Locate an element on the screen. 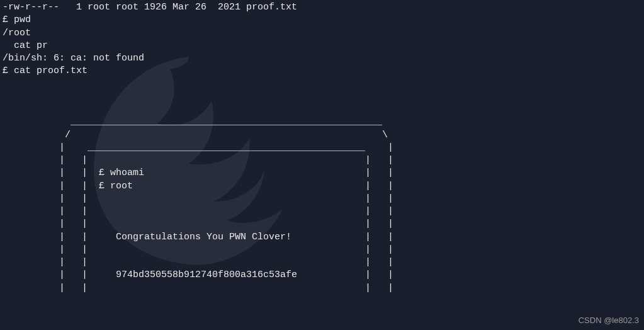 Image resolution: width=644 pixels, height=330 pixels. ls-output-line: -rw-r--r-- 1 root root 1926 Mar 26 2021 … is located at coordinates (322, 8).